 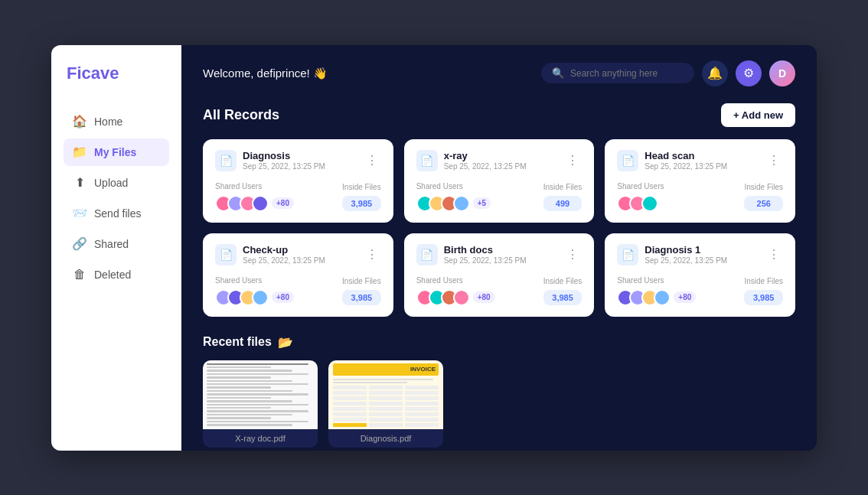 What do you see at coordinates (386, 438) in the screenshot?
I see `recent-file-name: Diagnosis.pdf` at bounding box center [386, 438].